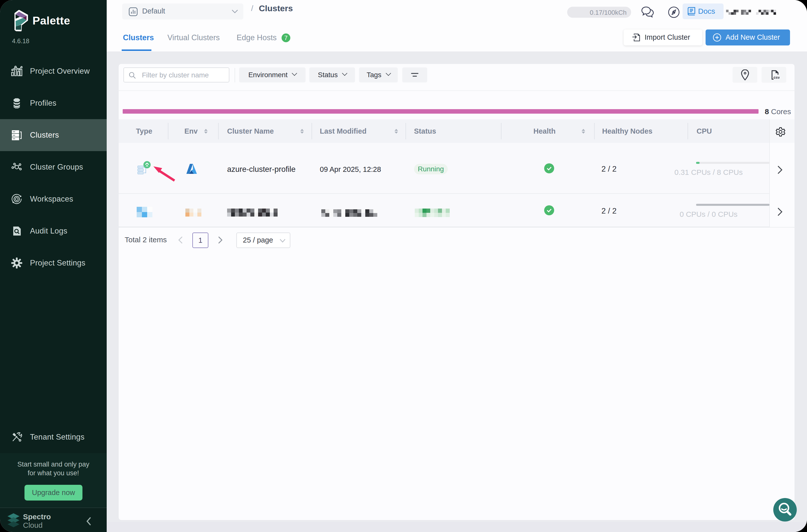  Describe the element at coordinates (776, 77) in the screenshot. I see `svg-text: csv` at that location.